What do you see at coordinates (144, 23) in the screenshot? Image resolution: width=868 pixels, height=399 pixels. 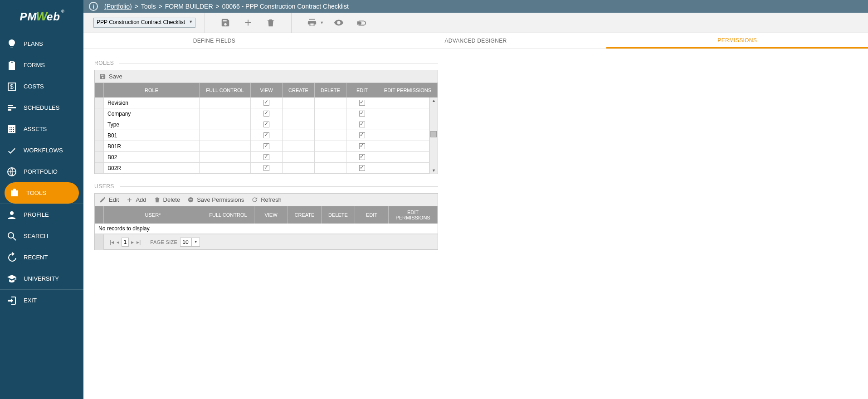 I see `record-select: PPP Construction Contract Checklist` at bounding box center [144, 23].